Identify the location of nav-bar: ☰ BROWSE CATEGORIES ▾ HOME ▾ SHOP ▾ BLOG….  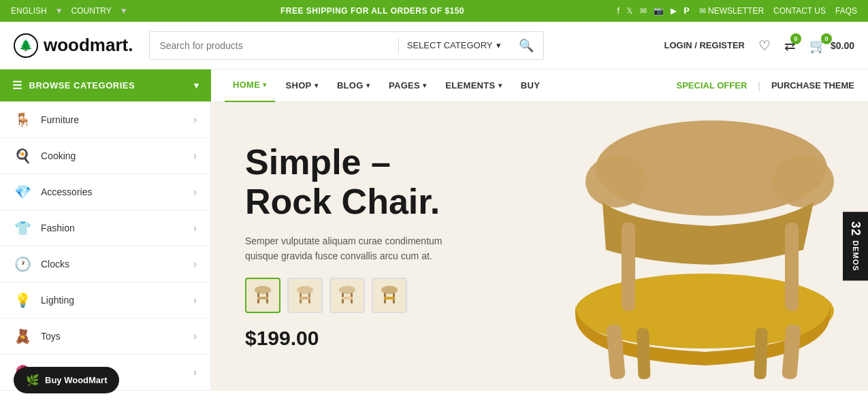
(434, 86).